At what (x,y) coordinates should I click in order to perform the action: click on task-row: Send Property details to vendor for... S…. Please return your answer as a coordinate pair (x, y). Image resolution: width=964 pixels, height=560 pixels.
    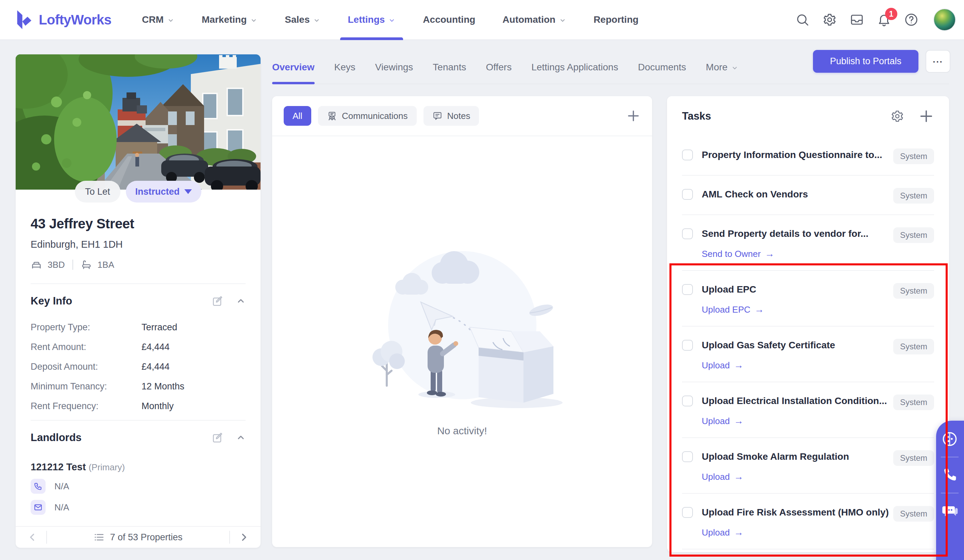
    Looking at the image, I should click on (808, 243).